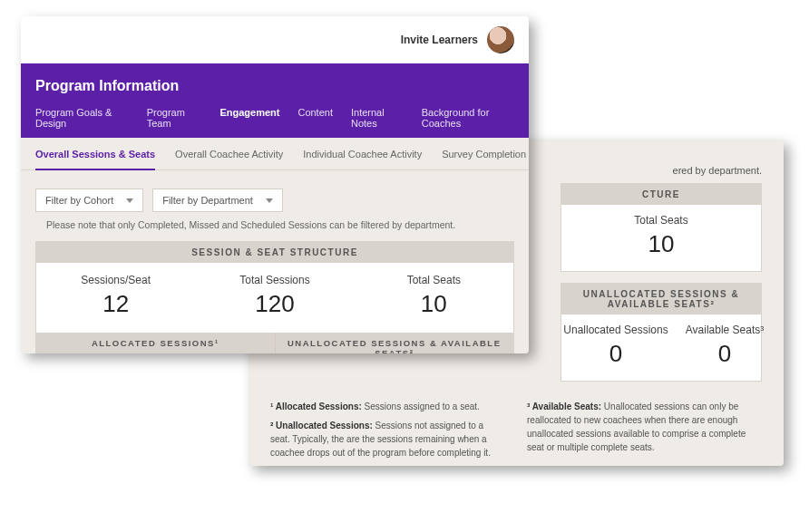 Image resolution: width=809 pixels, height=532 pixels. Describe the element at coordinates (316, 406) in the screenshot. I see `footnote-1-label: ¹ Allocated Sessions:` at that location.